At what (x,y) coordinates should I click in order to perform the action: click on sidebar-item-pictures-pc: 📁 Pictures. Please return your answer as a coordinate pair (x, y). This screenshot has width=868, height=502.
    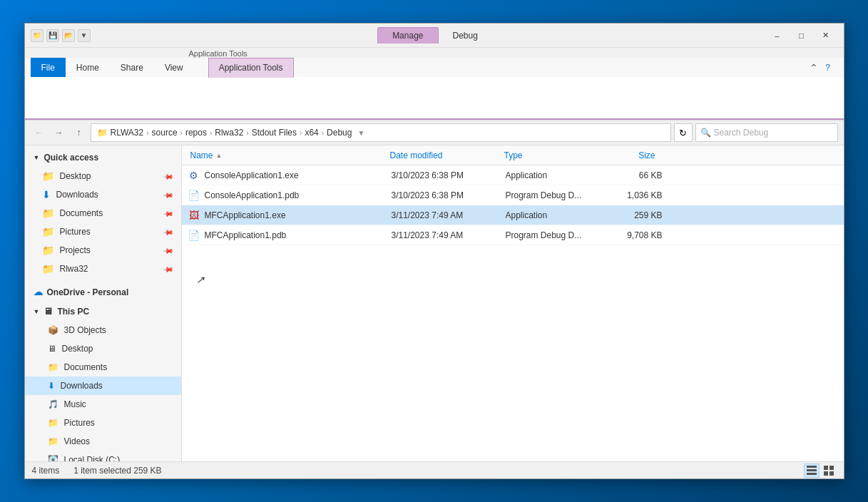
    Looking at the image, I should click on (103, 423).